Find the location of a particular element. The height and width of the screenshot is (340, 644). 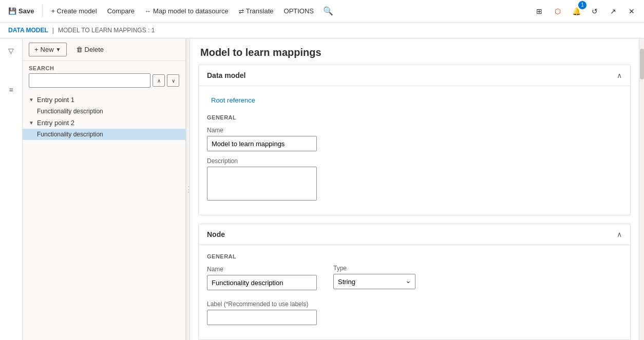

data-model-description-field: Description is located at coordinates (414, 179).